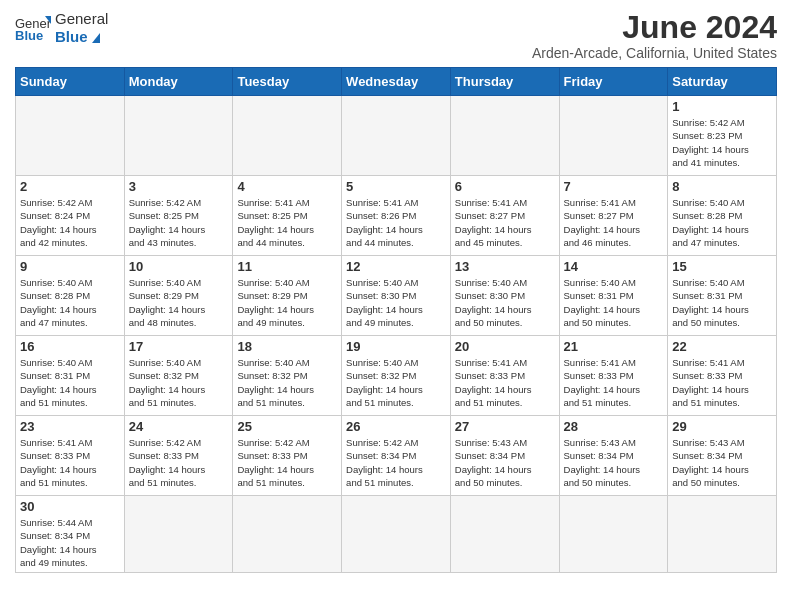 This screenshot has height=612, width=792. Describe the element at coordinates (396, 376) in the screenshot. I see `calendar-cell: 19Sunrise: 5:40 AM Sunset: 8:32 PM Dayli…` at that location.